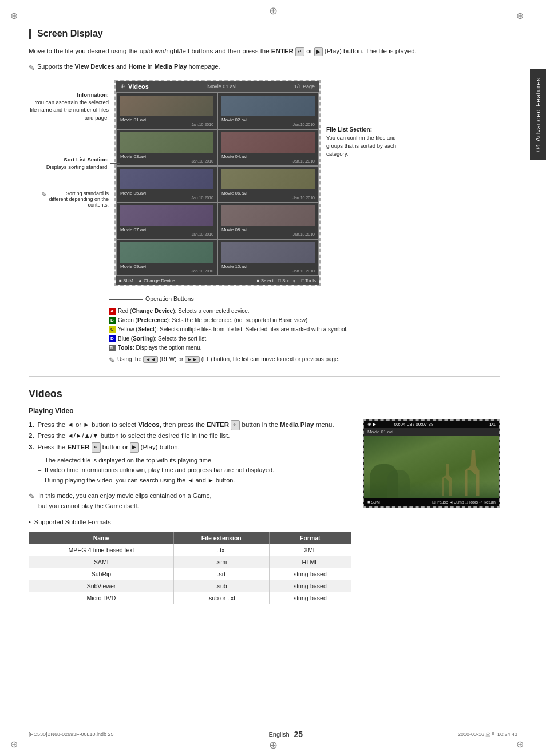 Image resolution: width=546 pixels, height=756 pixels. Describe the element at coordinates (279, 734) in the screenshot. I see `english-label: English` at that location.